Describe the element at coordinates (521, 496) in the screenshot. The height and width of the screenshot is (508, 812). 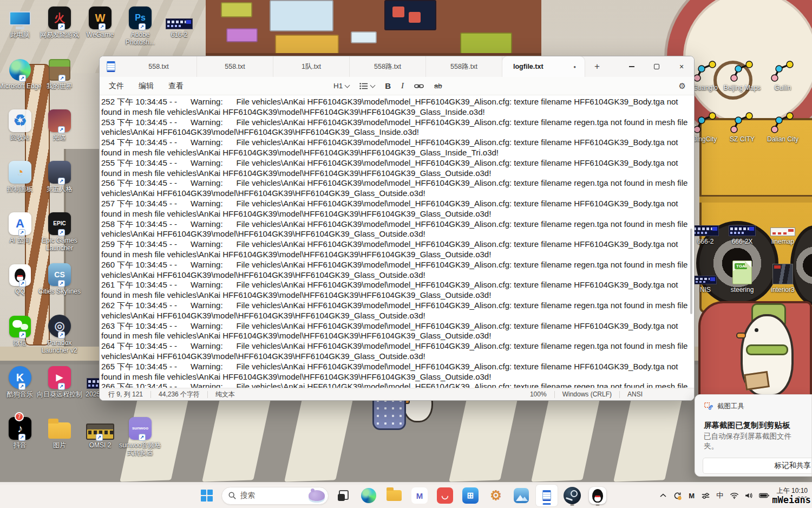
I see `photos-app-button` at that location.